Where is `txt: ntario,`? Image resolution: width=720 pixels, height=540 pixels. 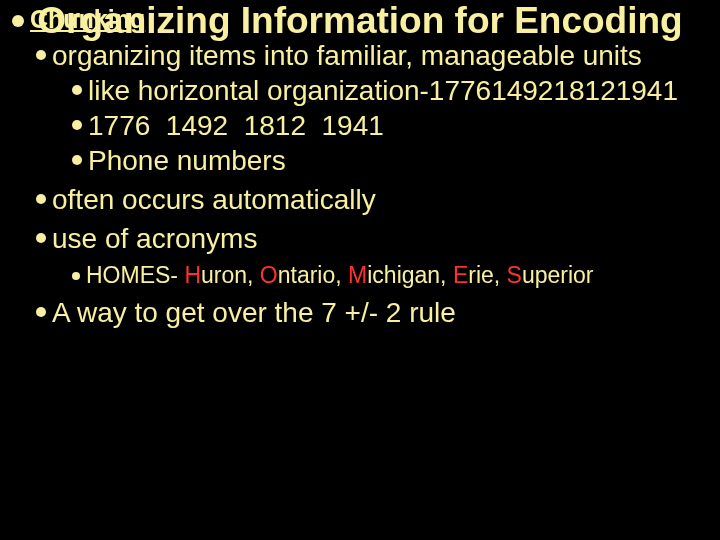 txt: ntario, is located at coordinates (313, 275).